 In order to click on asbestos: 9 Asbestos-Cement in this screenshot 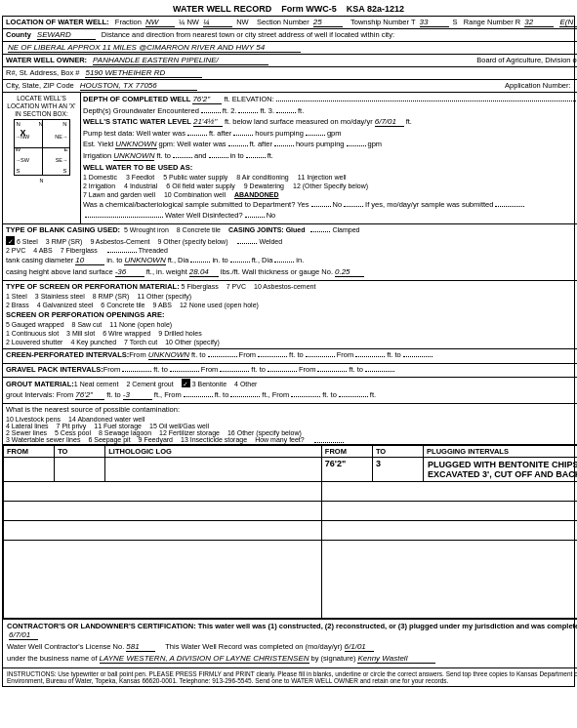, I will do `click(119, 242)`.